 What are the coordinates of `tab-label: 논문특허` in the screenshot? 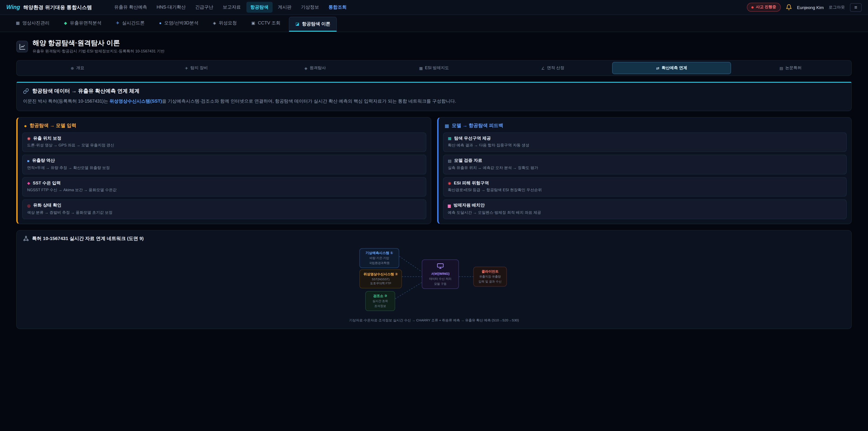 It's located at (793, 68).